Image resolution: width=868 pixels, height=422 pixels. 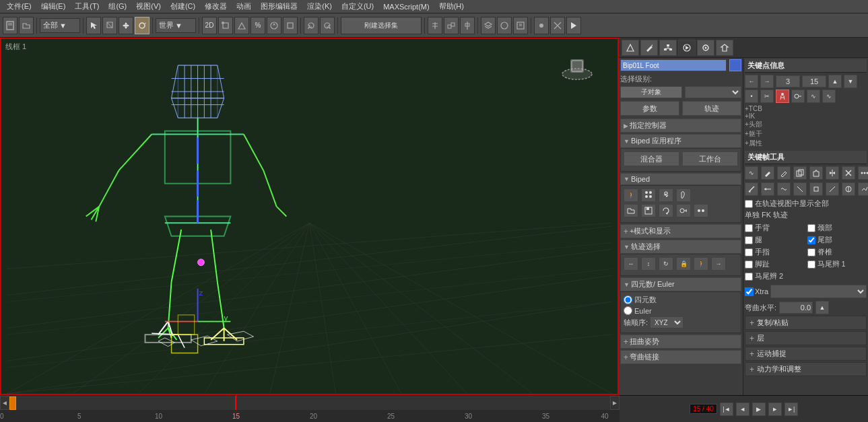 I want to click on biped-misc-btn, so click(x=701, y=211).